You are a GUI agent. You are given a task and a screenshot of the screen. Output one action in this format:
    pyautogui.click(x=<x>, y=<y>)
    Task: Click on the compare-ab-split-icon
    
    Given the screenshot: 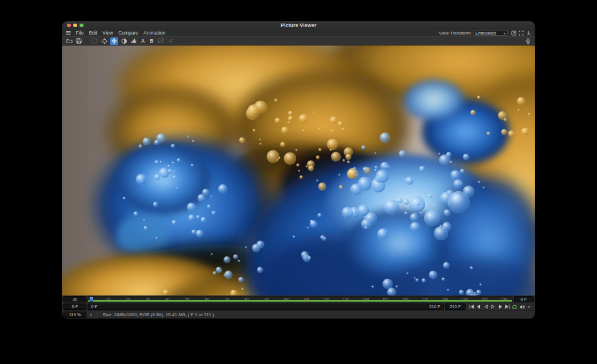 What is the action you would take?
    pyautogui.click(x=161, y=41)
    